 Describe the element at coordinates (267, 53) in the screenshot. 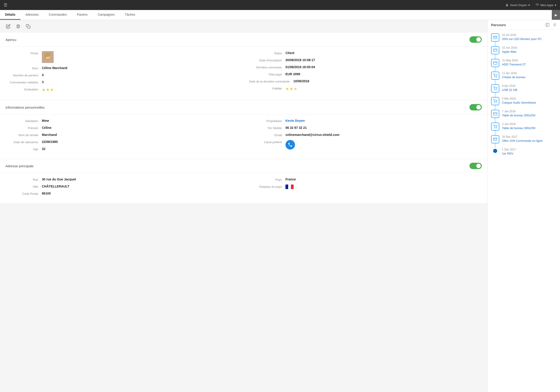

I see `statut-label: Statut` at that location.